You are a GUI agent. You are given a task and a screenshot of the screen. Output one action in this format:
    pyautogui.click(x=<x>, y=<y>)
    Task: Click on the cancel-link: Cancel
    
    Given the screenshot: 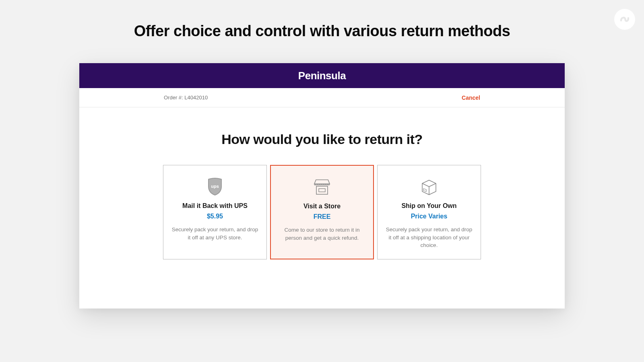 What is the action you would take?
    pyautogui.click(x=471, y=98)
    